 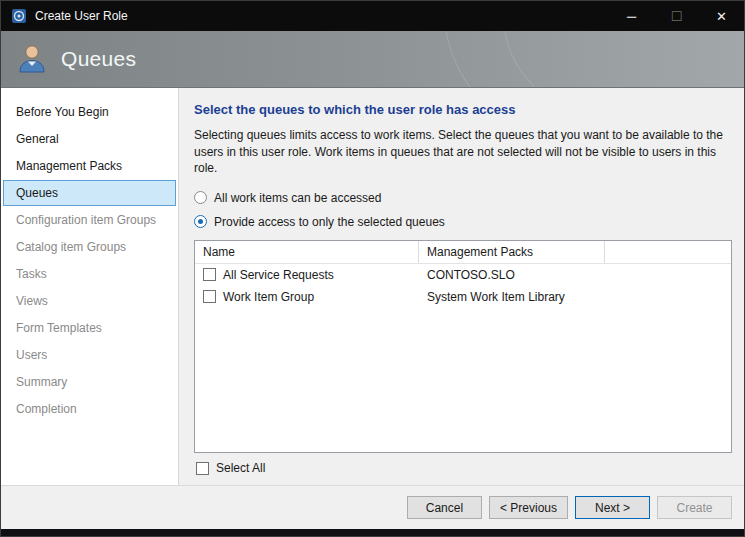 I want to click on column-header-name: Name, so click(x=307, y=252).